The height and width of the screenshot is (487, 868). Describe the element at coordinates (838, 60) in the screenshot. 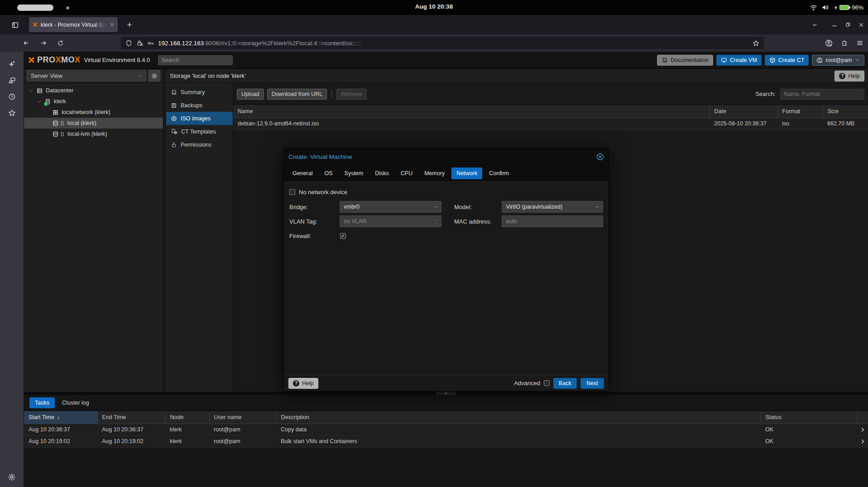

I see `user-menu-button: root@pam` at that location.